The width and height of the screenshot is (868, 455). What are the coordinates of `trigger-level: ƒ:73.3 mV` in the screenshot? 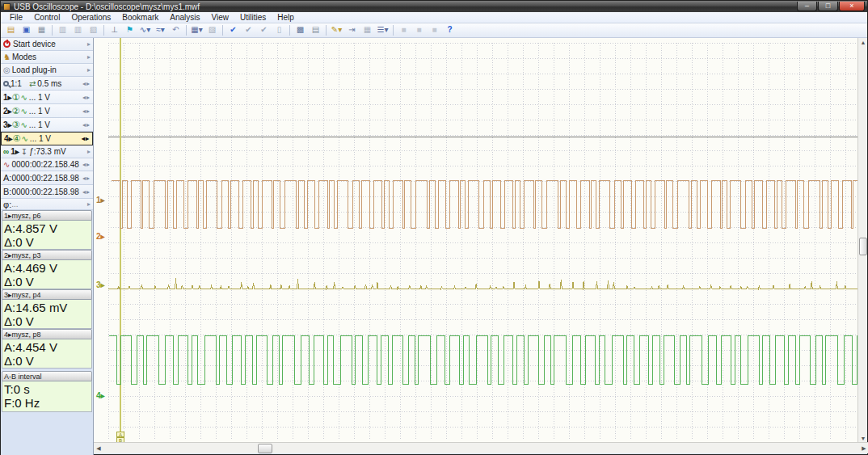 It's located at (48, 152).